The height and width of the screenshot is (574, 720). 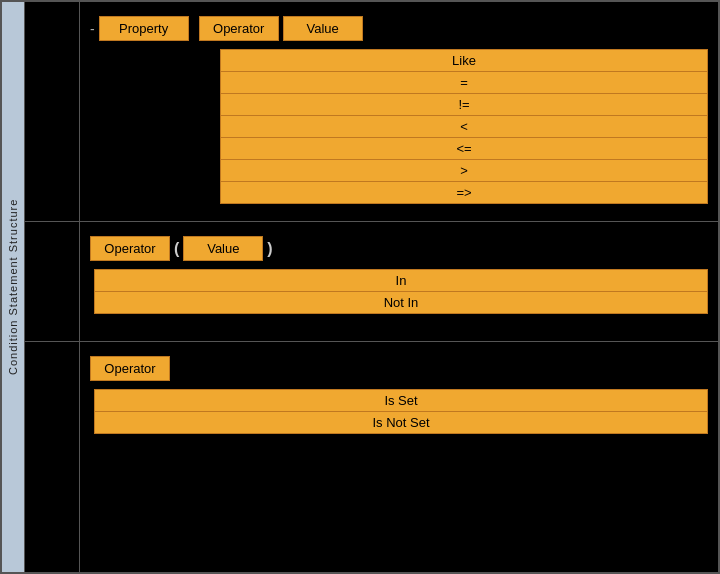 I want to click on op-lte: <=, so click(x=464, y=148).